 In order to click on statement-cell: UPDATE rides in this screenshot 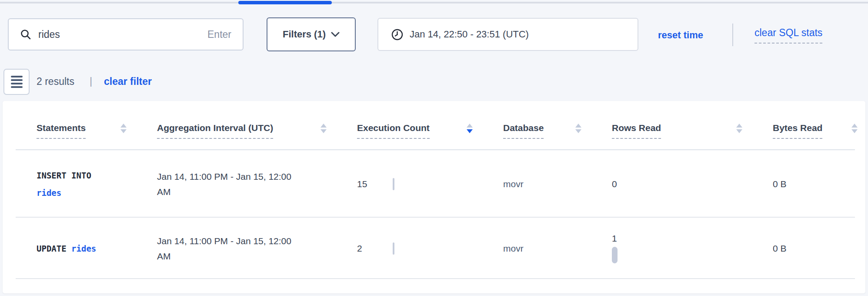, I will do `click(71, 249)`.